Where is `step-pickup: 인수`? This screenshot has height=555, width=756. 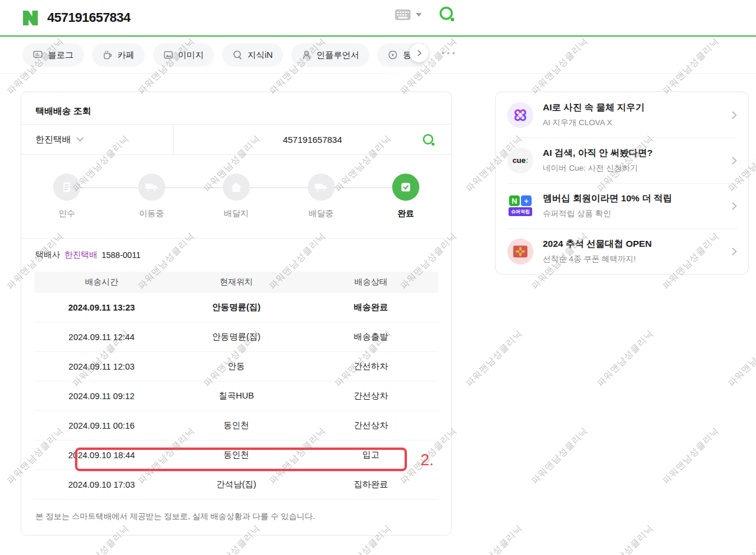 step-pickup: 인수 is located at coordinates (67, 205).